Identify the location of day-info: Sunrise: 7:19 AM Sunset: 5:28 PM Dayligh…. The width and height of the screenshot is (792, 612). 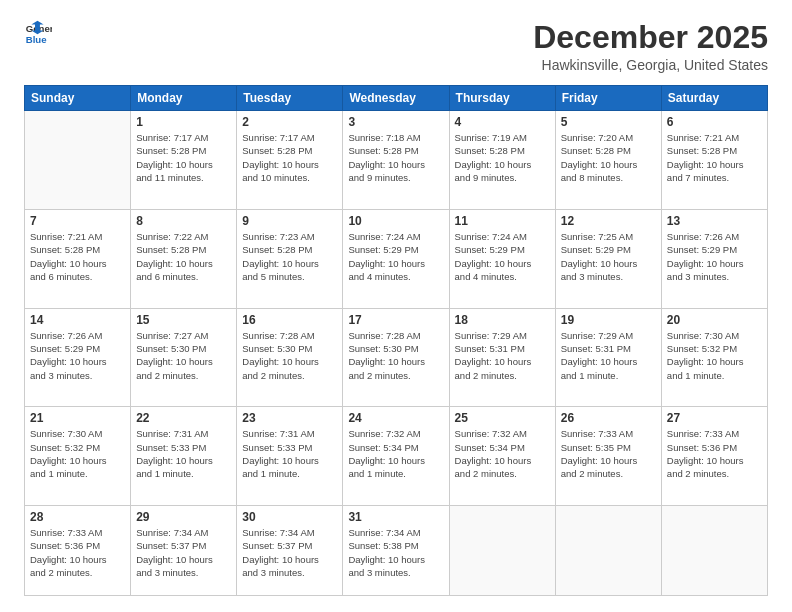
(502, 158).